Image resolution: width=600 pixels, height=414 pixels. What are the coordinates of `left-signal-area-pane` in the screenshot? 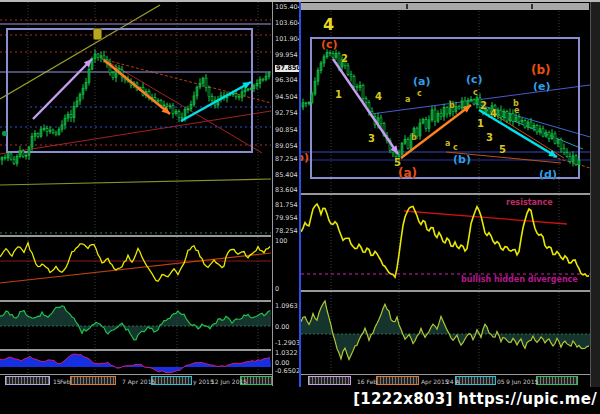 It's located at (136, 362).